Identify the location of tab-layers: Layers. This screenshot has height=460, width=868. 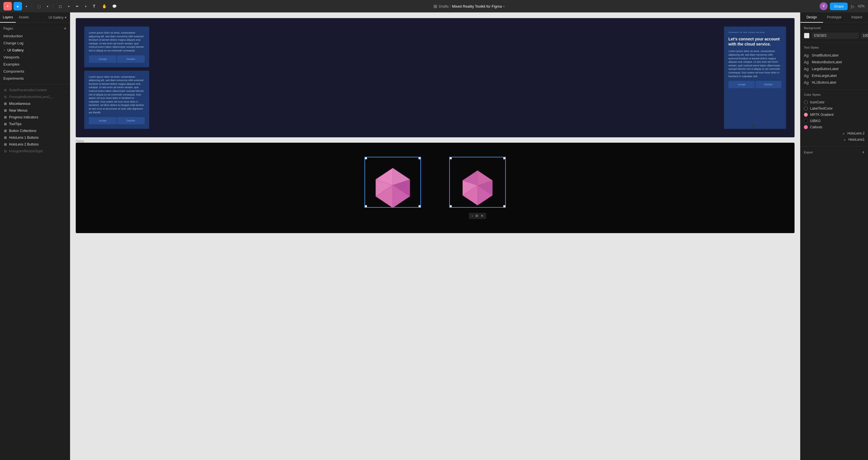
(8, 18).